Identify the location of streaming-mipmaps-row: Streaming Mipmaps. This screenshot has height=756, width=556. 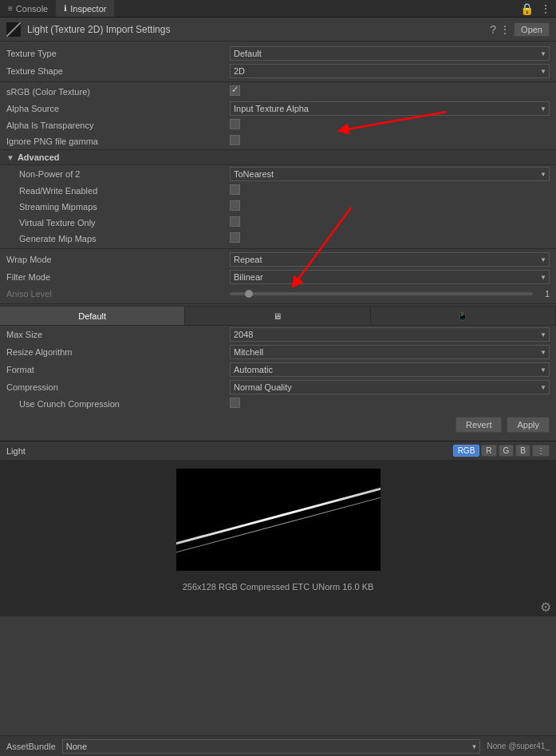
(278, 207).